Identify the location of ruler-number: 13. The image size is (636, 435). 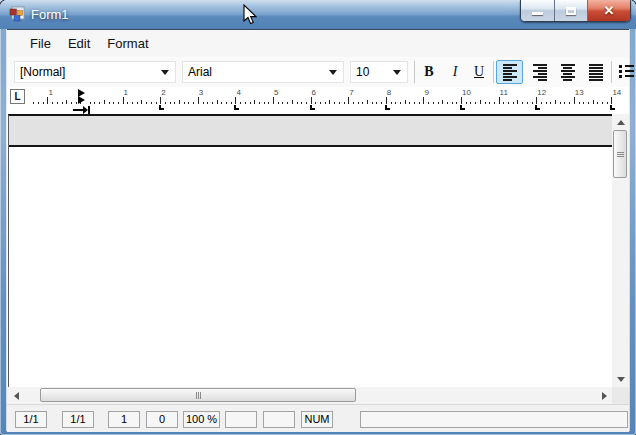
(580, 92).